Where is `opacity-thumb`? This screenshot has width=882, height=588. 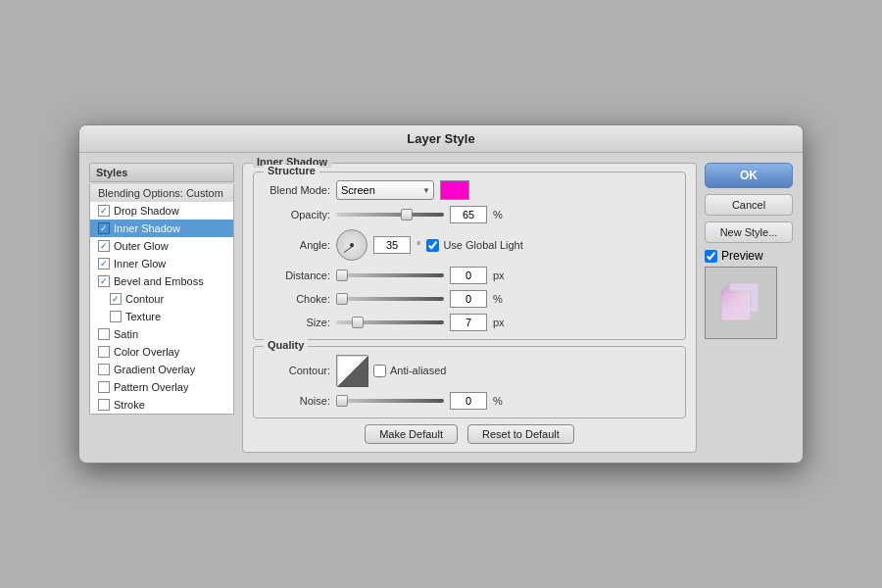 opacity-thumb is located at coordinates (407, 215).